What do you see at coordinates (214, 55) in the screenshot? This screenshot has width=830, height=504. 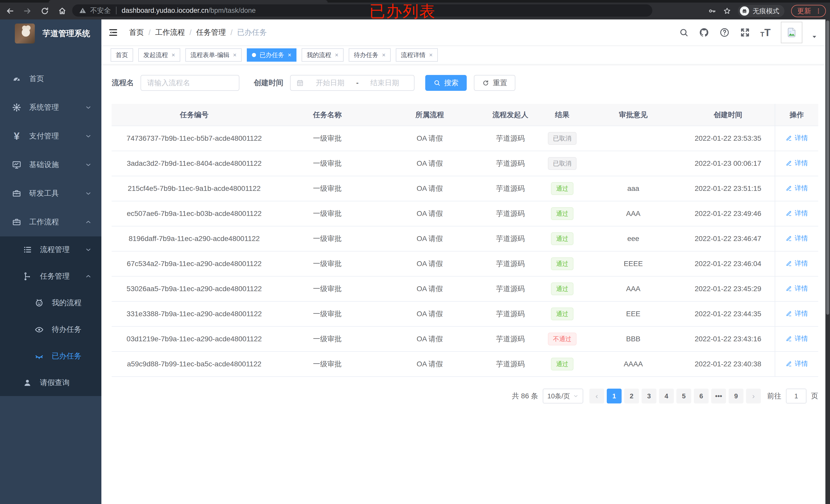 I see `tab-流程表单-编辑: 流程表单-编辑×` at bounding box center [214, 55].